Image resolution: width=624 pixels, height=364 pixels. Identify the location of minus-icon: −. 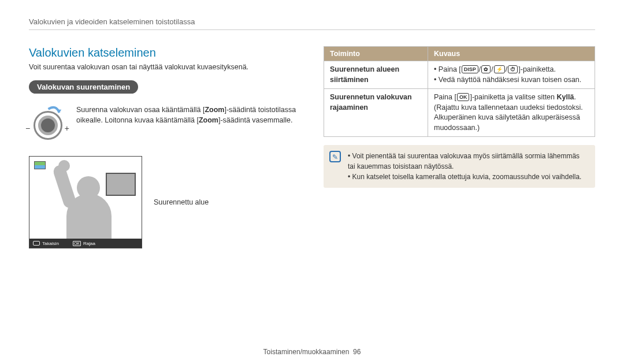
(28, 128).